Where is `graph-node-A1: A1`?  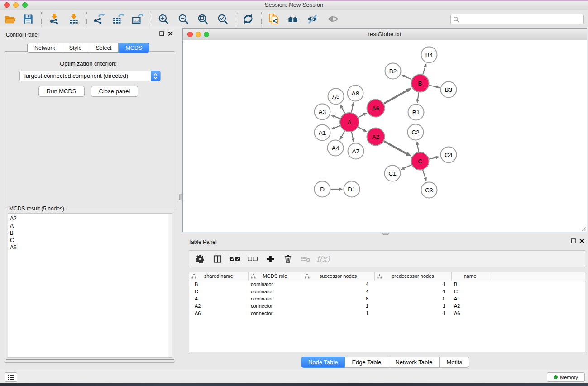 graph-node-A1: A1 is located at coordinates (322, 133).